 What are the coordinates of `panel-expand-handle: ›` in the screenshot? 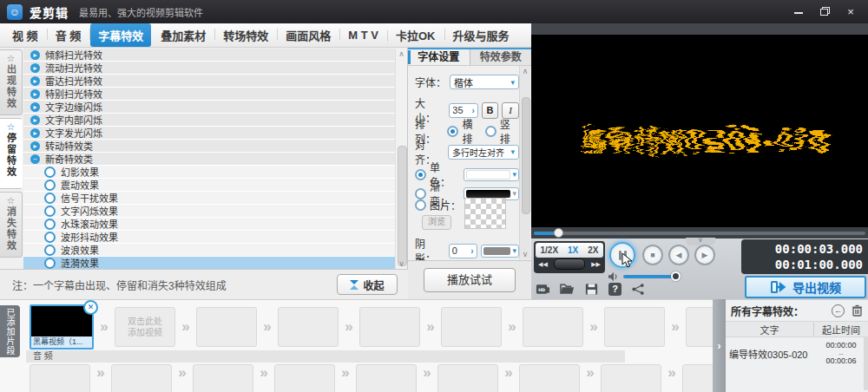 It's located at (719, 345).